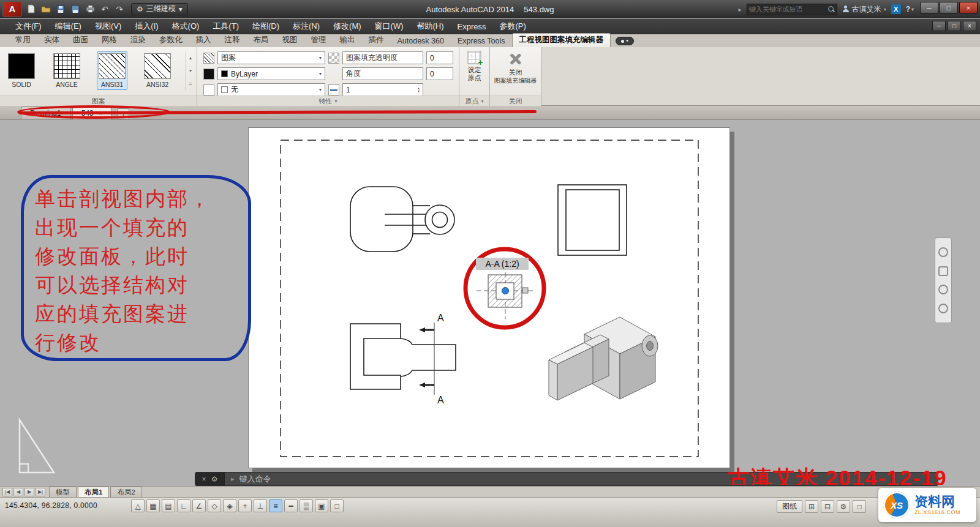 The image size is (980, 527). Describe the element at coordinates (481, 42) in the screenshot. I see `ribbon-tab-express: Express Tools` at that location.